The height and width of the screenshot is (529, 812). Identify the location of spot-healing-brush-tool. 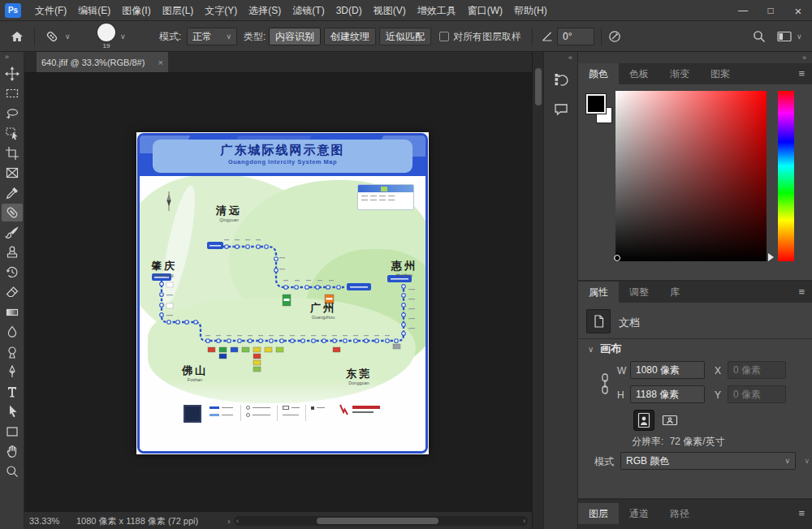
(12, 213).